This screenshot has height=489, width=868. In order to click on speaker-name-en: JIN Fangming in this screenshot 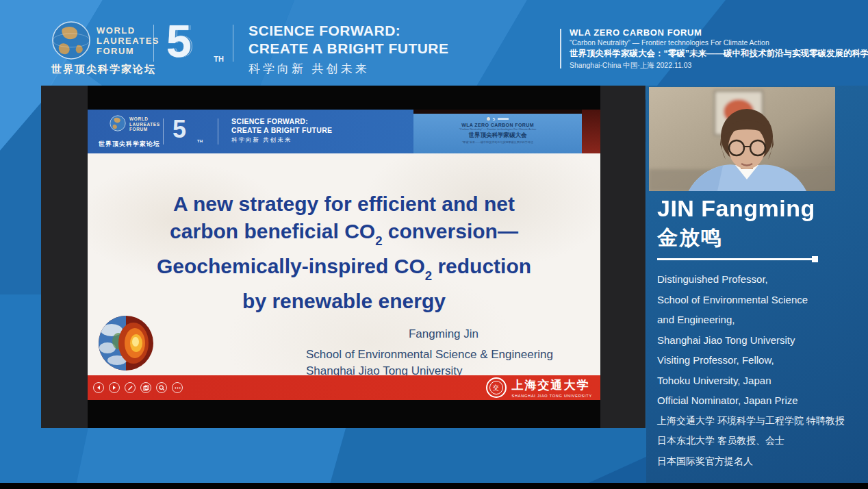, I will do `click(737, 208)`.